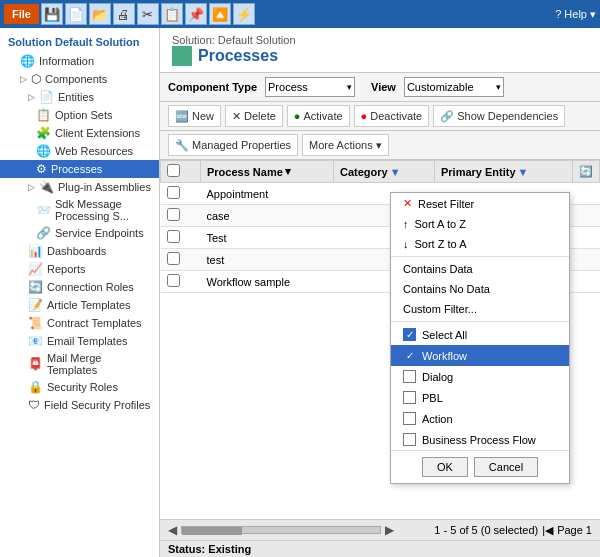 The image size is (600, 557). I want to click on scroll-left-icon: ◀, so click(172, 530).